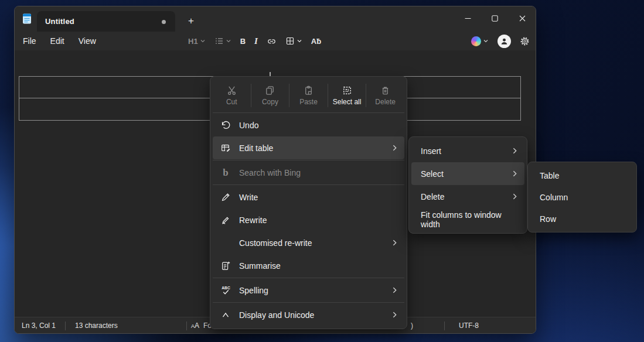 The height and width of the screenshot is (342, 644). Describe the element at coordinates (504, 41) in the screenshot. I see `person-icon` at that location.